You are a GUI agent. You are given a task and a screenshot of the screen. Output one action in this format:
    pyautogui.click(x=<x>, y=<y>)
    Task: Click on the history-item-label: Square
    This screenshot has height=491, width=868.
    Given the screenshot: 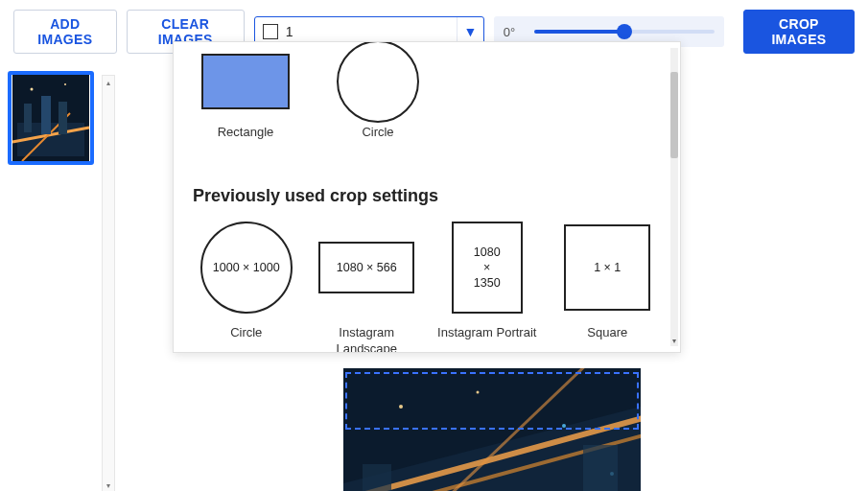 What is the action you would take?
    pyautogui.click(x=607, y=333)
    